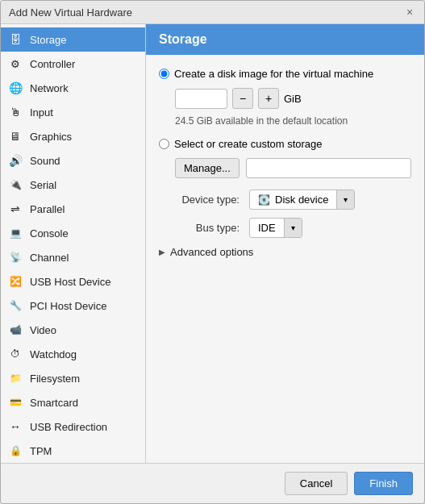  I want to click on sidebar-item-filesystem: Filesystem, so click(73, 378).